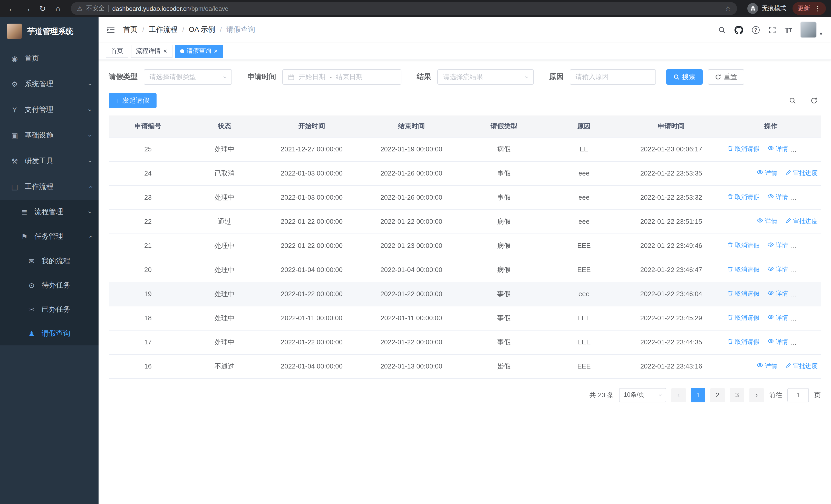 The height and width of the screenshot is (504, 831). I want to click on user-menu: ▼, so click(812, 30).